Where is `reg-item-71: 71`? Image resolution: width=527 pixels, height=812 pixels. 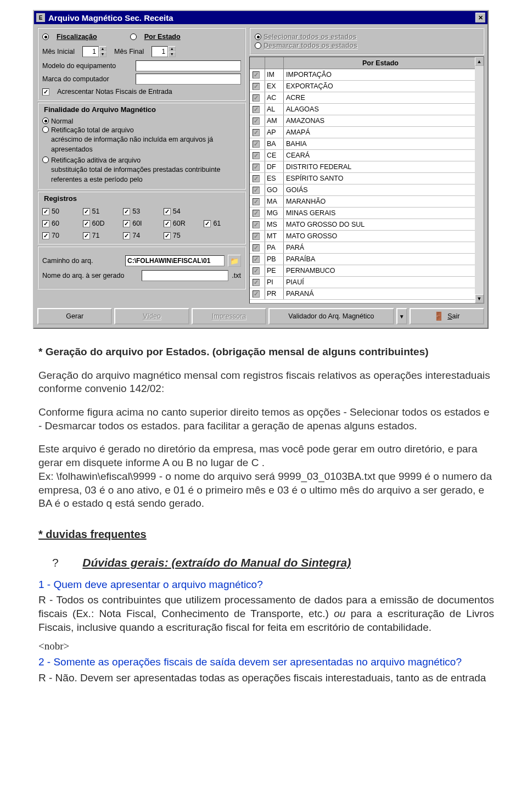 reg-item-71: 71 is located at coordinates (102, 236).